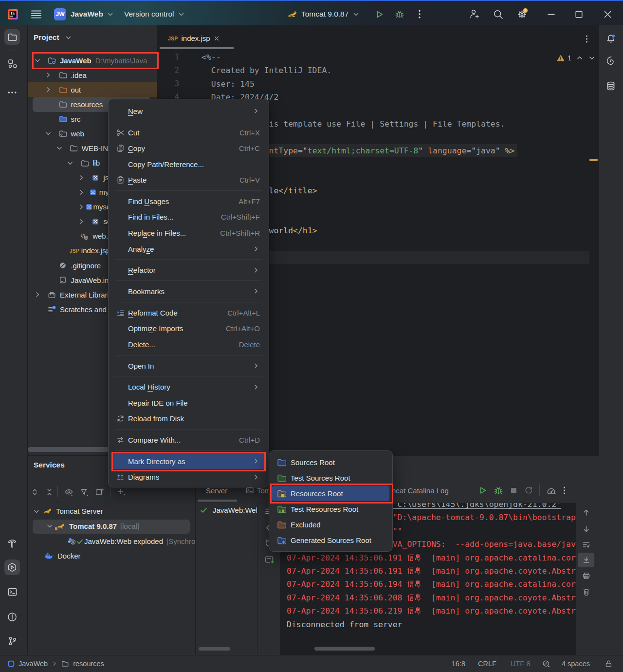  Describe the element at coordinates (498, 14) in the screenshot. I see `search-everywhere-button` at that location.